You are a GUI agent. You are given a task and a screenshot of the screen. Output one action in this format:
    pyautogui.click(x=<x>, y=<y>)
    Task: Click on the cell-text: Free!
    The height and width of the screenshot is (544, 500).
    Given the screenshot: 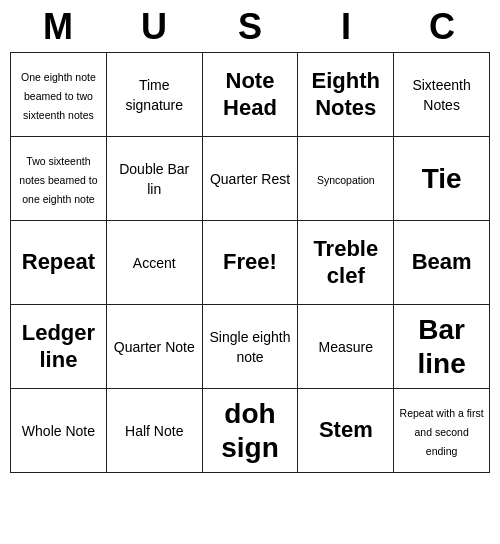 What is the action you would take?
    pyautogui.click(x=250, y=262)
    